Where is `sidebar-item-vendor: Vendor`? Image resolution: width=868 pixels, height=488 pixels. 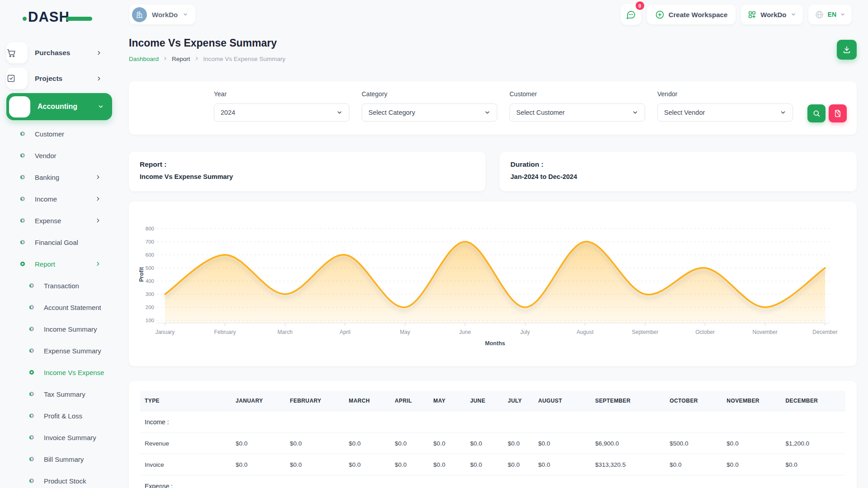
sidebar-item-vendor: Vendor is located at coordinates (60, 155).